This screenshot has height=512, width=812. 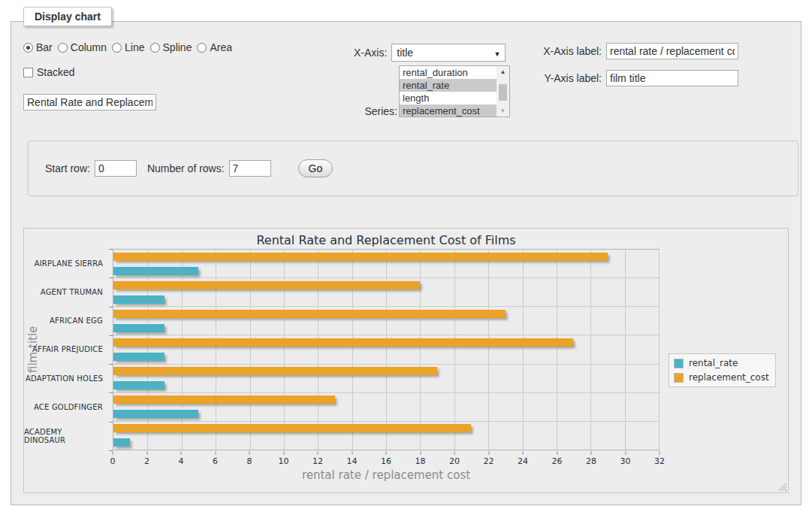 I want to click on radio-option-label: Bar, so click(x=44, y=47).